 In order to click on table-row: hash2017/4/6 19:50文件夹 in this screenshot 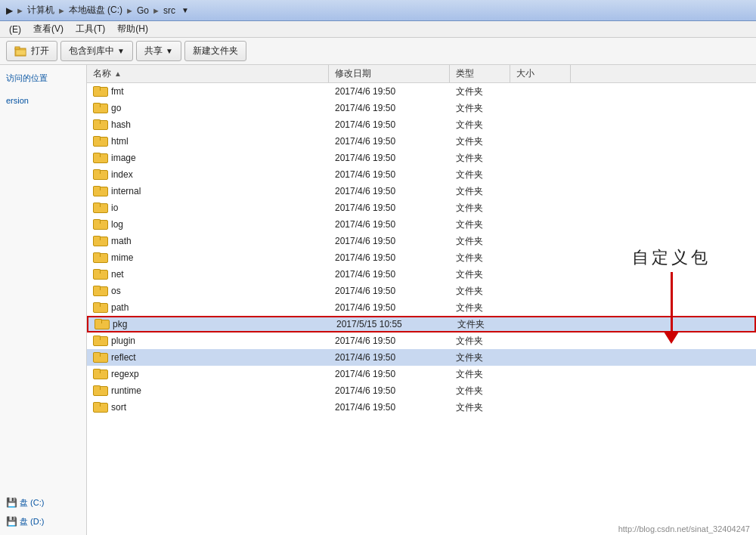, I will do `click(422, 125)`.